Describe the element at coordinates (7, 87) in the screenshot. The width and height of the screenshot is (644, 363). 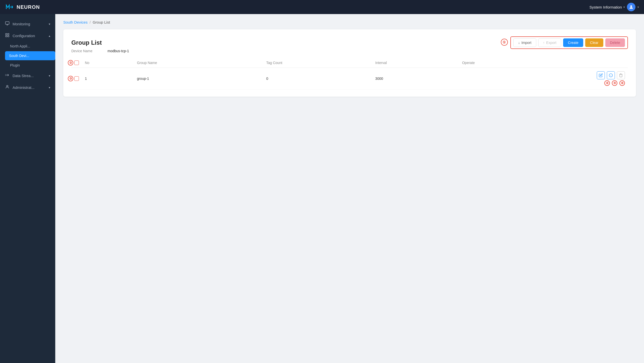
I see `admin-icon` at that location.